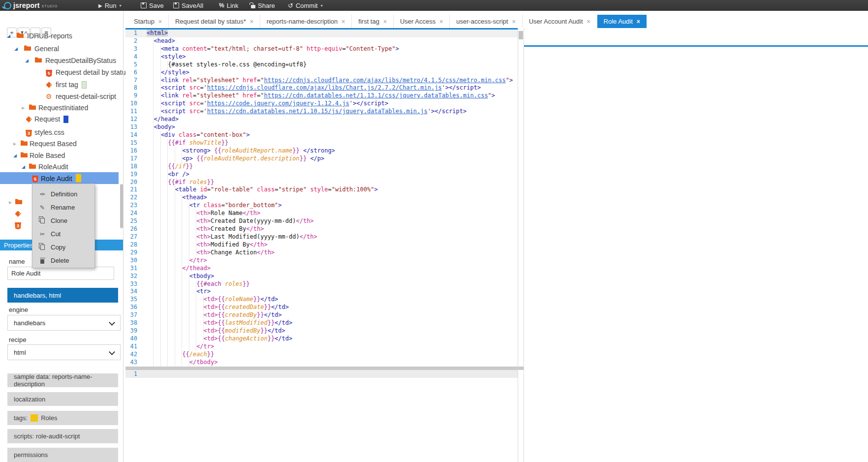  What do you see at coordinates (131, 73) in the screenshot?
I see `line-number: 6` at bounding box center [131, 73].